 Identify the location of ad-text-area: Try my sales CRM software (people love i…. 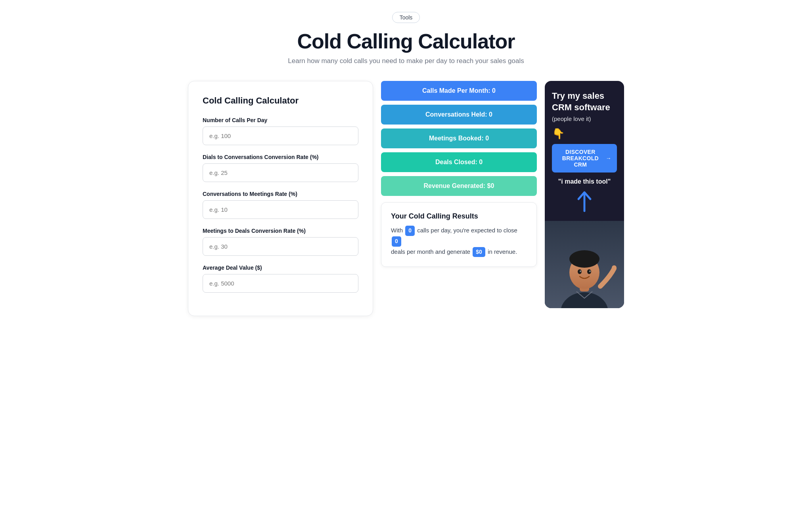
(584, 151).